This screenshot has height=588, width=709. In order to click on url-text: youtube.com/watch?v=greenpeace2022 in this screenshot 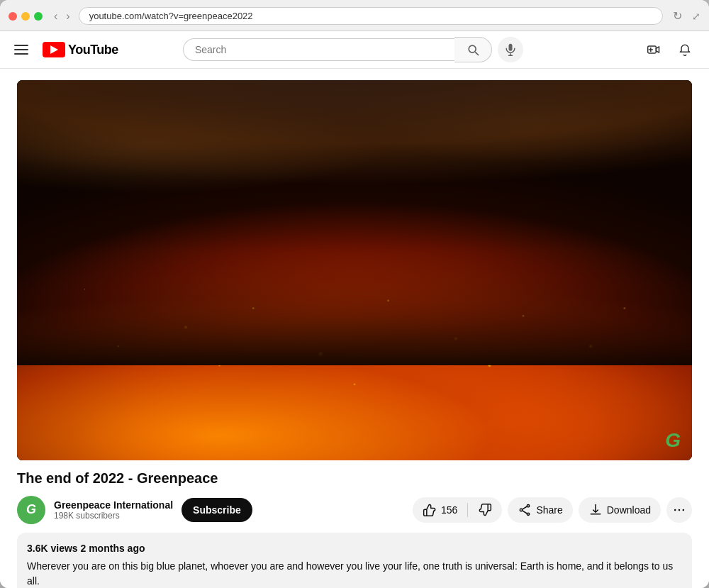, I will do `click(172, 16)`.